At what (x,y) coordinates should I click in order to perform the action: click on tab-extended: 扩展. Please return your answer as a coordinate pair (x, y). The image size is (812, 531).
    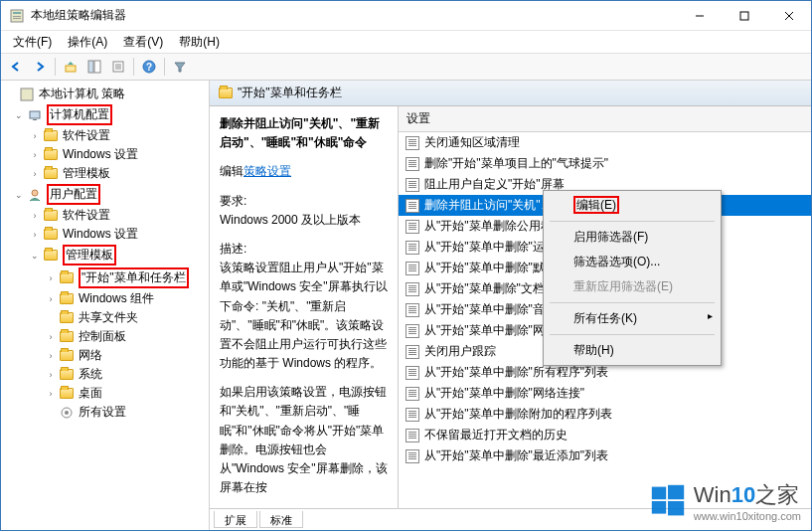
    Looking at the image, I should click on (236, 519).